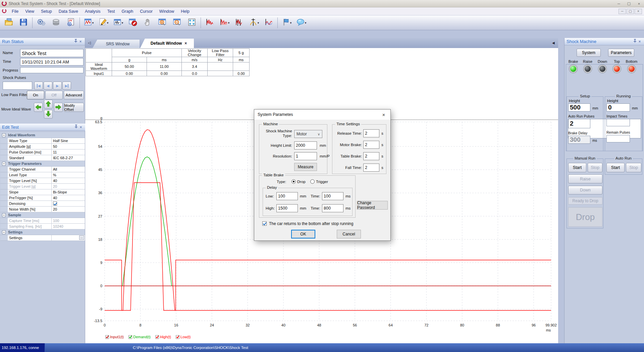 This screenshot has width=644, height=352. I want to click on delay-height-field: 1500, so click(287, 208).